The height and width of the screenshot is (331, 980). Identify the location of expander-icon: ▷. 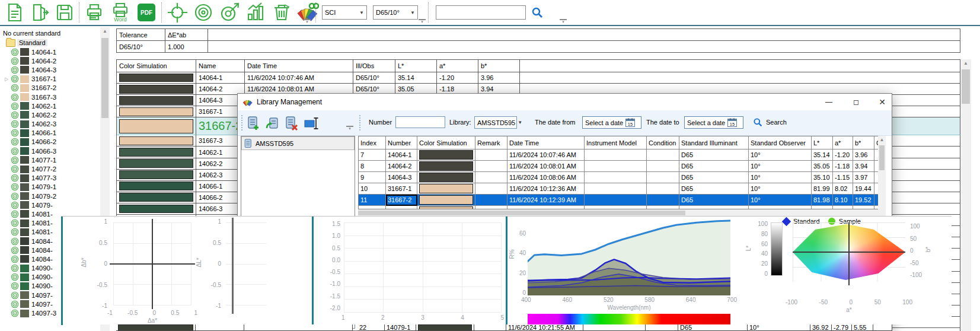
(8, 79).